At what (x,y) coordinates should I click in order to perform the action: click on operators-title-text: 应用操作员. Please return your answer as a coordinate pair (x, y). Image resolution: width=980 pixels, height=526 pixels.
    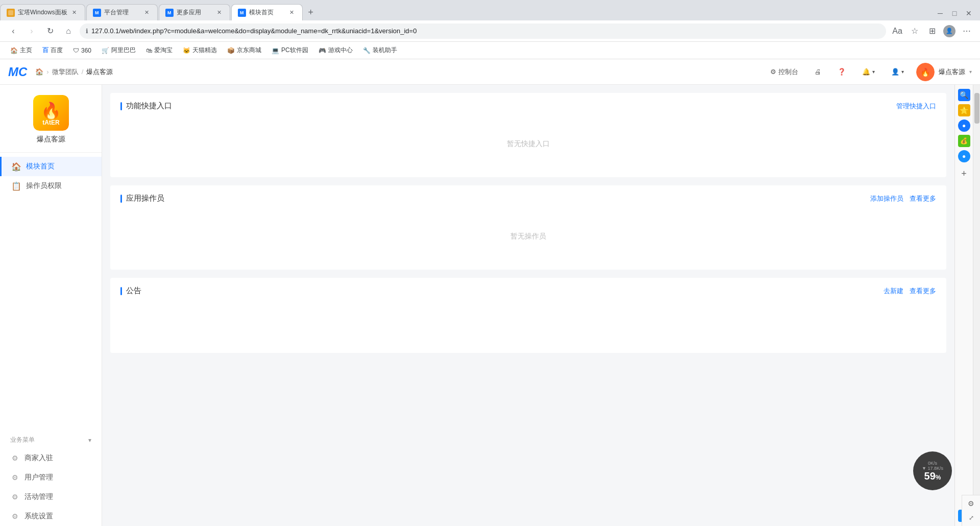
    Looking at the image, I should click on (145, 198).